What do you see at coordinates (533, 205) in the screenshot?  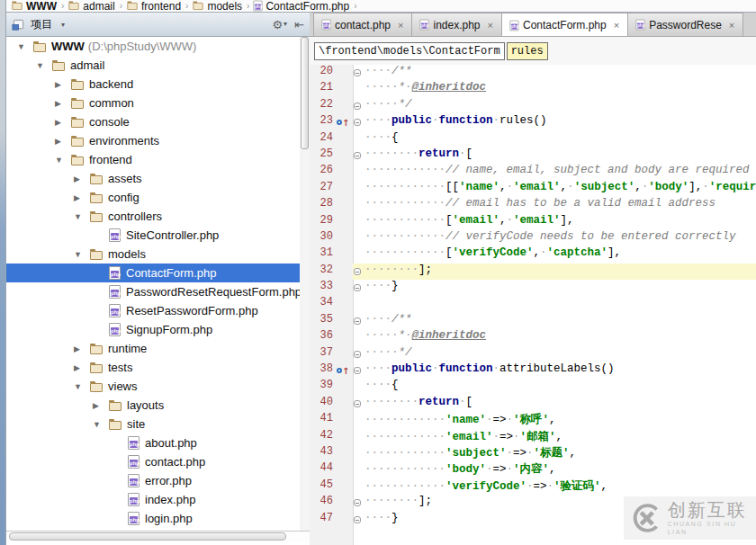 I see `code-line-28: 28············// email has to be a valid…` at bounding box center [533, 205].